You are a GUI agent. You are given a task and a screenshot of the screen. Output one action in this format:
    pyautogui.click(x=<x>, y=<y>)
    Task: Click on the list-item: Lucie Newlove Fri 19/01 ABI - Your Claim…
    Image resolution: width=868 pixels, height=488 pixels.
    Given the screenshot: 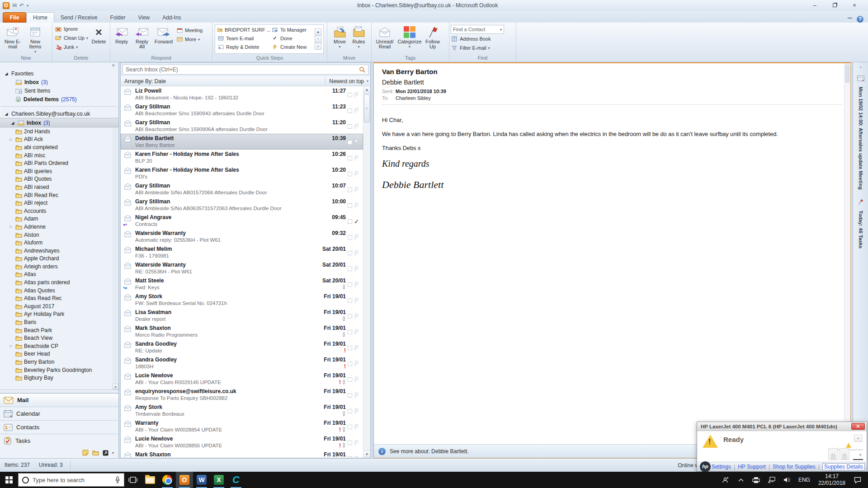 What is the action you would take?
    pyautogui.click(x=242, y=379)
    